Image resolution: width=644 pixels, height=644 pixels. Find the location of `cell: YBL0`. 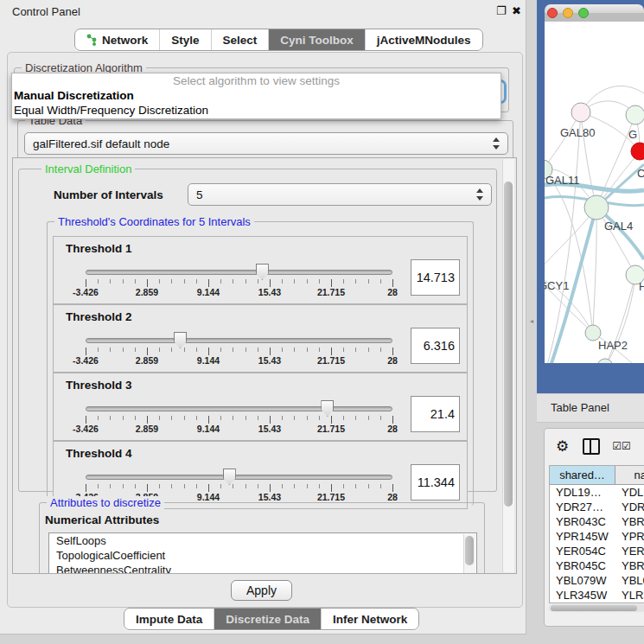

cell: YBL0 is located at coordinates (629, 581).